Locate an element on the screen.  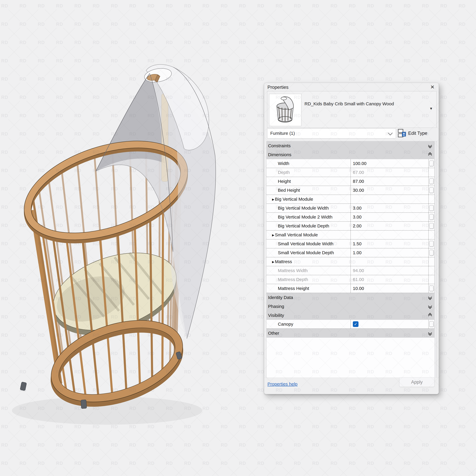
section-header-identity-data: Identity Data is located at coordinates (351, 298).